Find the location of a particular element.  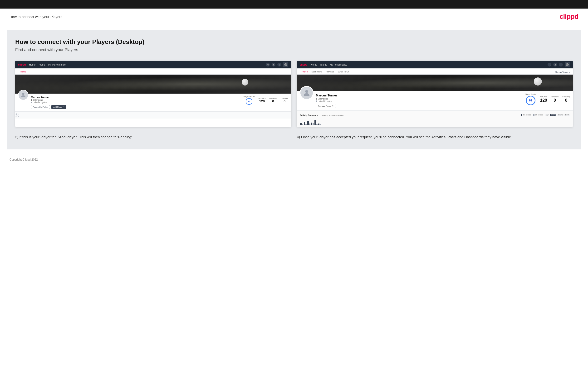

footer: Copyright Clippd 2022 is located at coordinates (294, 160).